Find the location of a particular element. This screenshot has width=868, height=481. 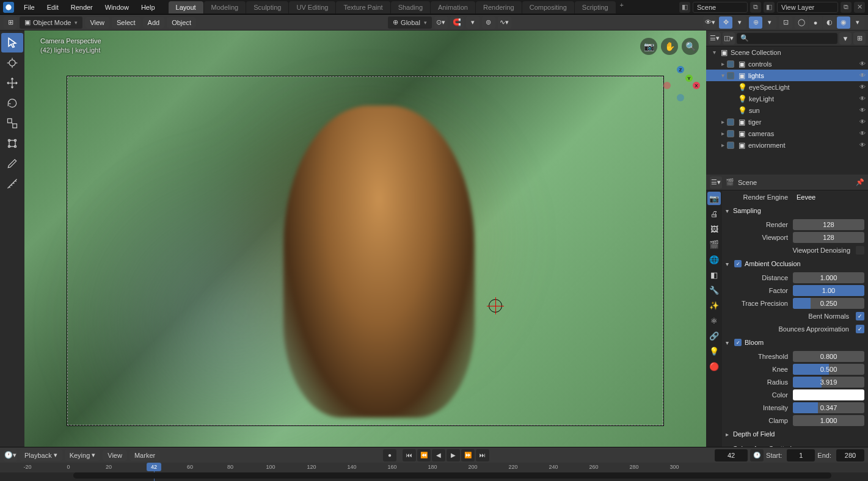

axis-neg-x is located at coordinates (667, 85).